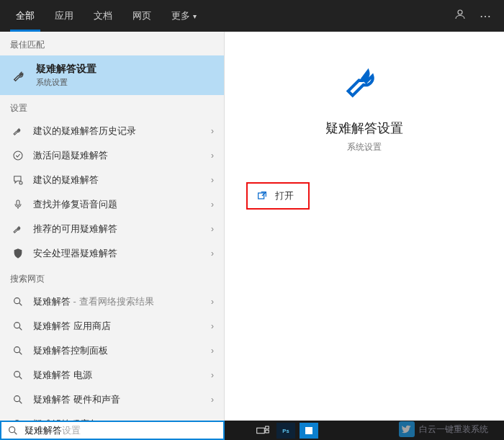 Image resolution: width=504 pixels, height=440 pixels. Describe the element at coordinates (194, 16) in the screenshot. I see `chevron-down-icon: ▾` at that location.